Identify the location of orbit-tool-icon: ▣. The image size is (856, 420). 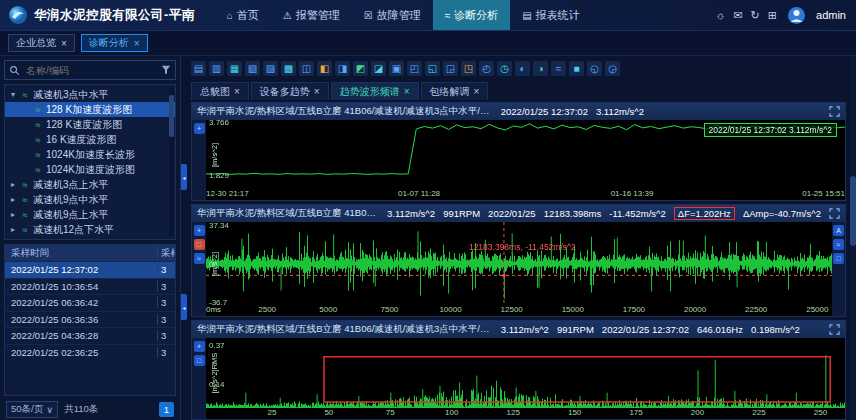
(396, 68).